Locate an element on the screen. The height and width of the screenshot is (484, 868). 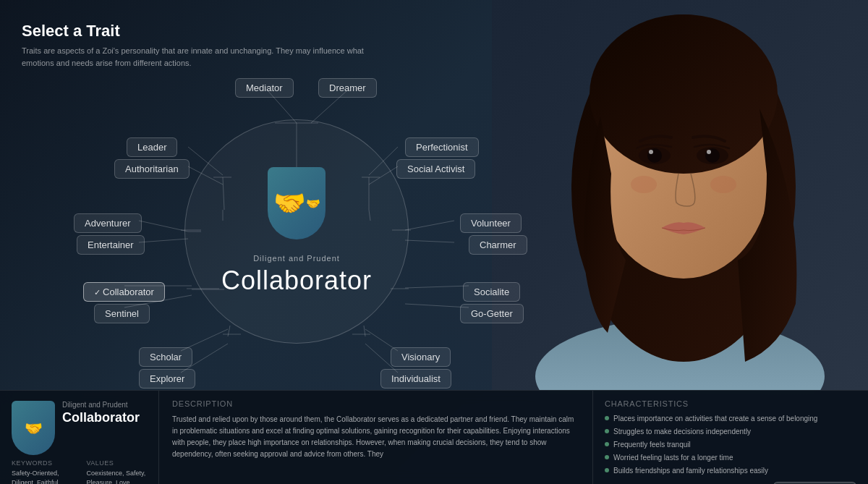
values-label: Values is located at coordinates (117, 463).